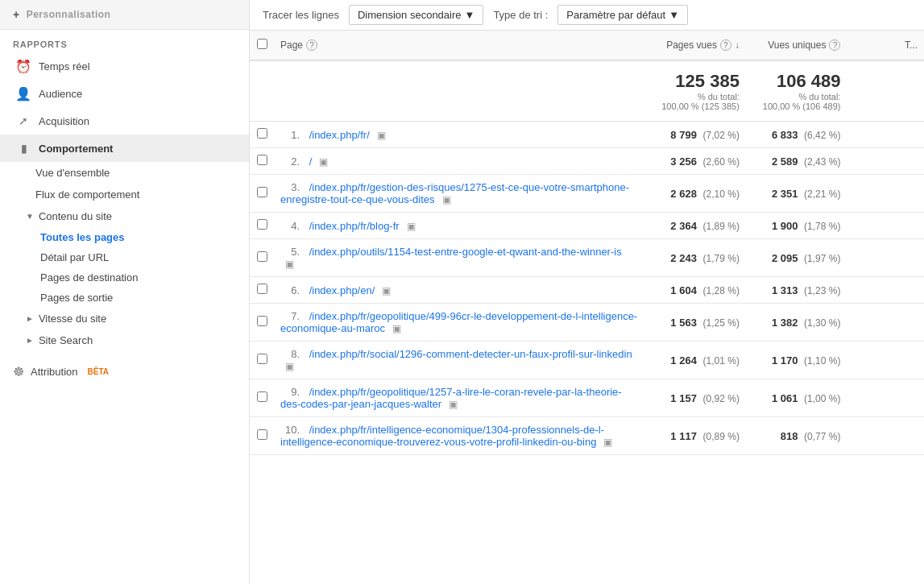 The width and height of the screenshot is (924, 584). I want to click on tri-value-button: Paramètre par défaut ▼, so click(623, 14).